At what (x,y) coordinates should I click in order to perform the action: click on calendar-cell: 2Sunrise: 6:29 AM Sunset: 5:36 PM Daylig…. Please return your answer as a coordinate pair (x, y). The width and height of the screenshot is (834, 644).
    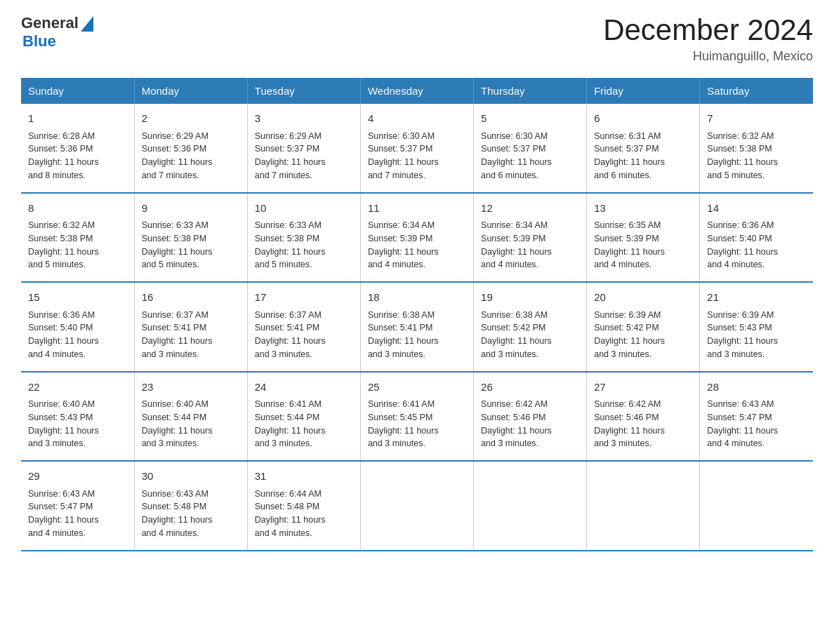
    Looking at the image, I should click on (191, 149).